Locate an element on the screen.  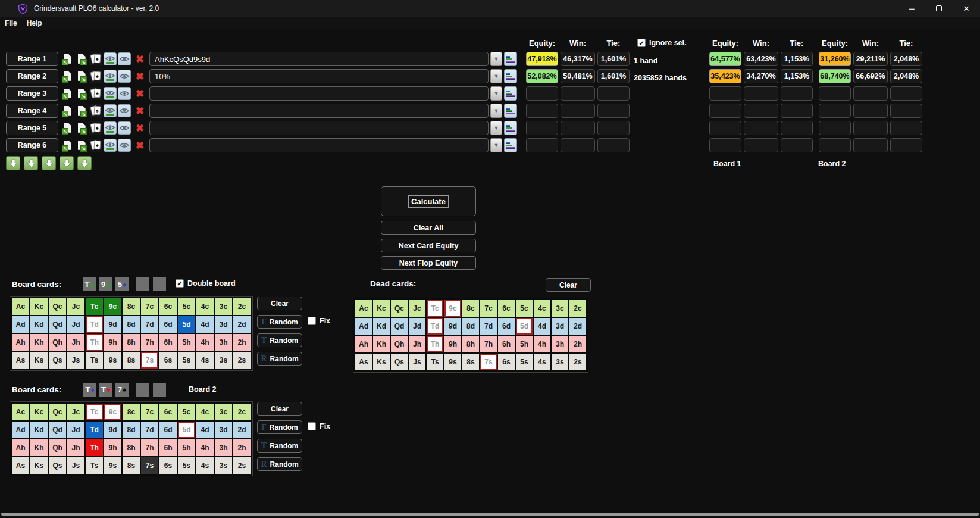
card-2s: 2s is located at coordinates (242, 360).